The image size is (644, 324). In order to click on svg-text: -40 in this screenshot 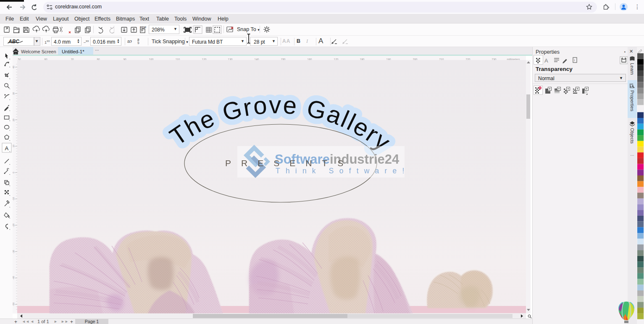, I will do `click(13, 278)`.